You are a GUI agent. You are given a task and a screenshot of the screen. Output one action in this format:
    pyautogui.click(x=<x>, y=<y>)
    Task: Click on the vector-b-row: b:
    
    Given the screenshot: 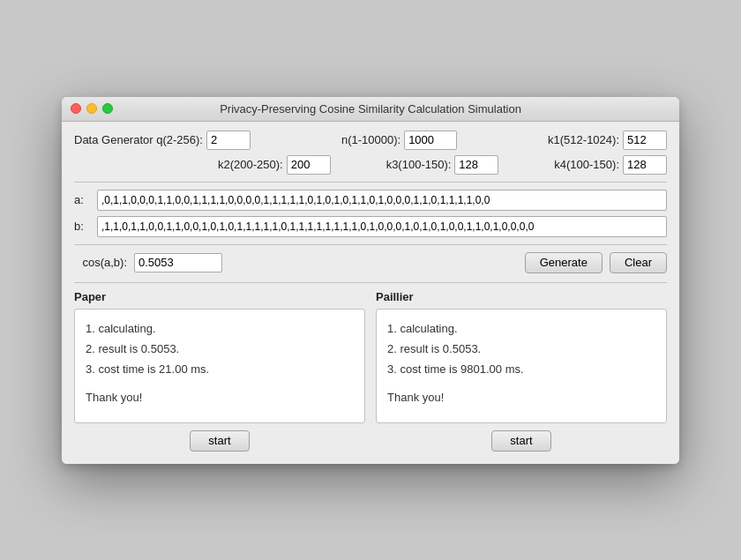 What is the action you would take?
    pyautogui.click(x=370, y=227)
    